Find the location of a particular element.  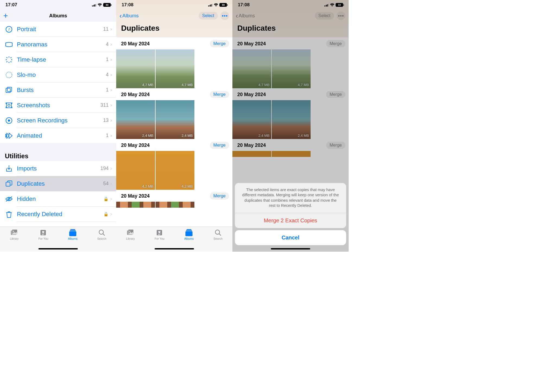

status-time: 17:07 is located at coordinates (11, 5).